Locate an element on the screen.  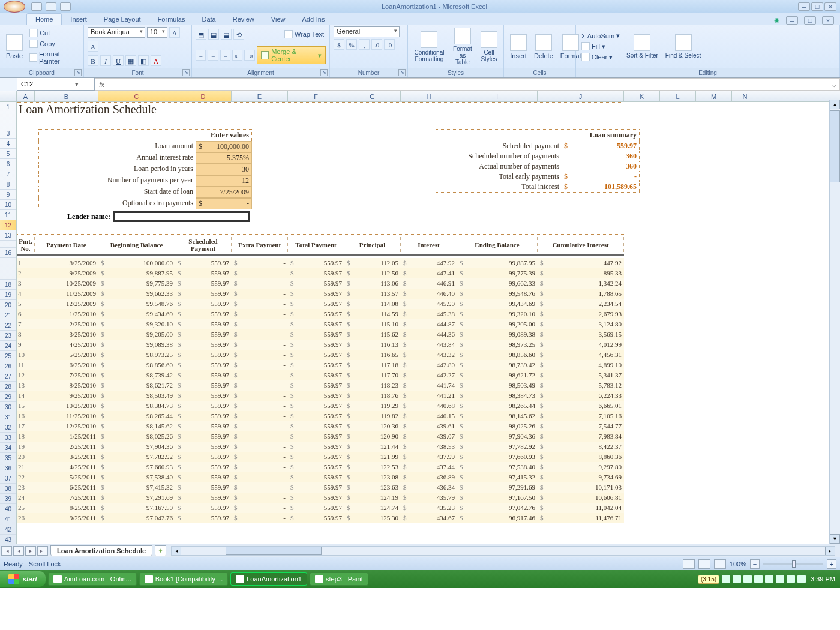
table-cell: $440.68 is located at coordinates (429, 406).